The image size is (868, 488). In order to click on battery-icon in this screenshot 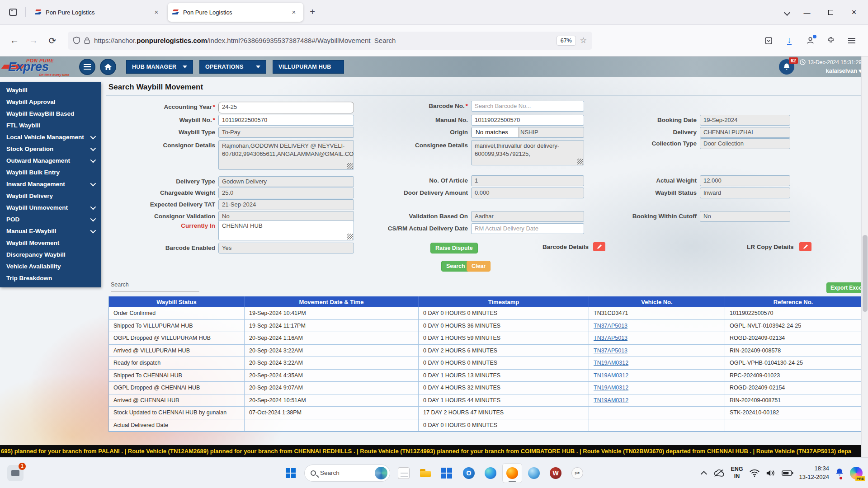, I will do `click(788, 473)`.